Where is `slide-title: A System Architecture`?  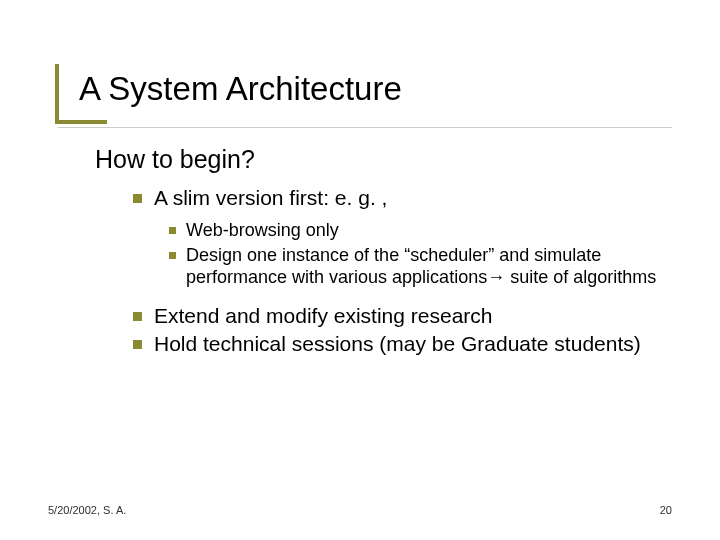
slide-title: A System Architecture is located at coordinates (372, 93).